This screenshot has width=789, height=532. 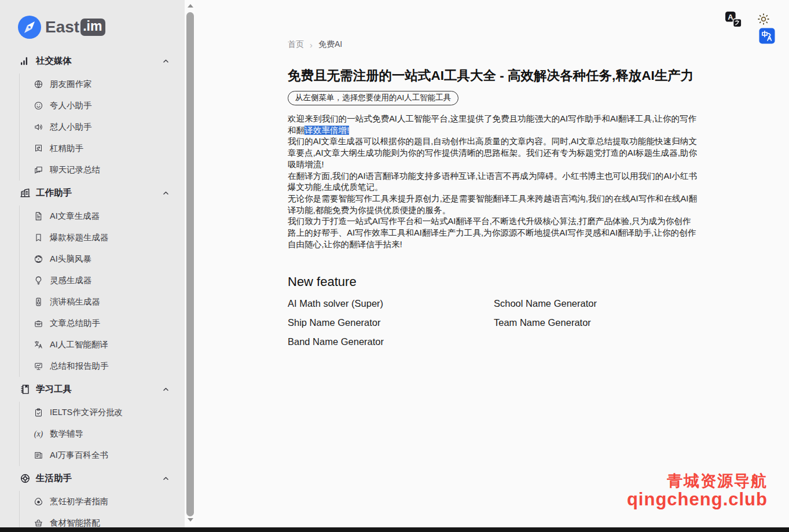 What do you see at coordinates (93, 61) in the screenshot?
I see `sidebar-section-social-media: 社交媒体` at bounding box center [93, 61].